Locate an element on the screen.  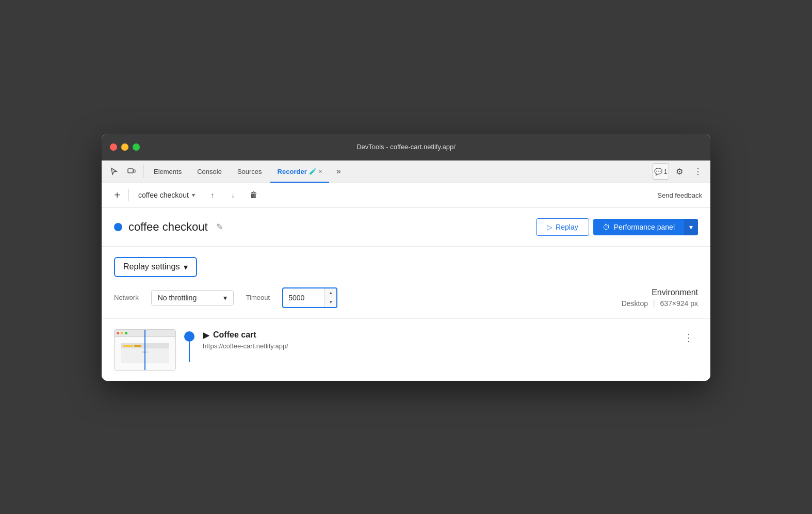
tab-sources: Sources is located at coordinates (250, 171).